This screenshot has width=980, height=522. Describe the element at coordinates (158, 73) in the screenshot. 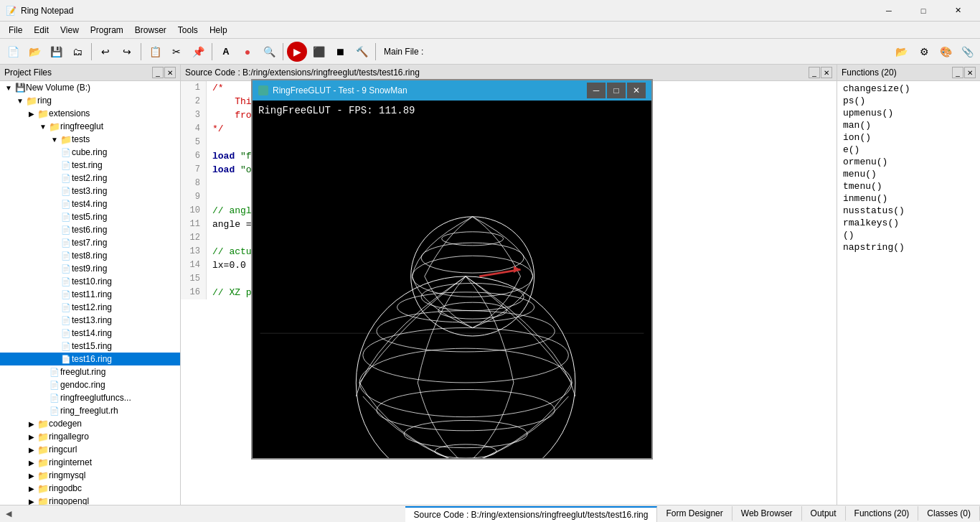

I see `project-panel-minimize: _` at that location.